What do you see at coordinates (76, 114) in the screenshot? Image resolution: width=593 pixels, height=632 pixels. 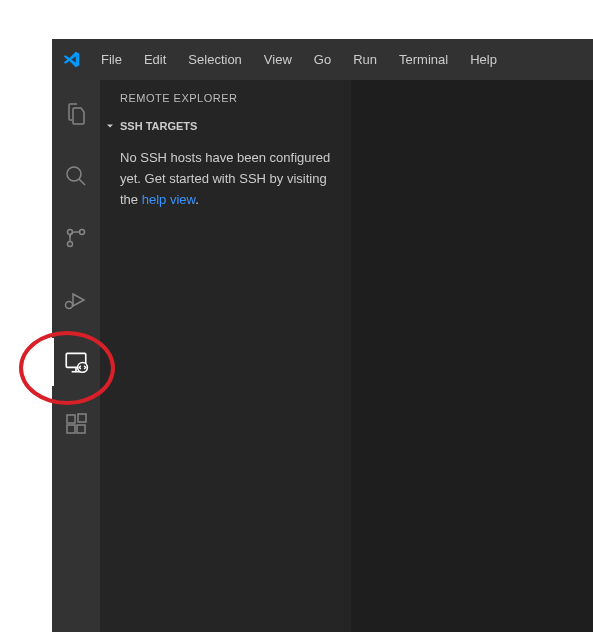 I see `activity-explorer` at bounding box center [76, 114].